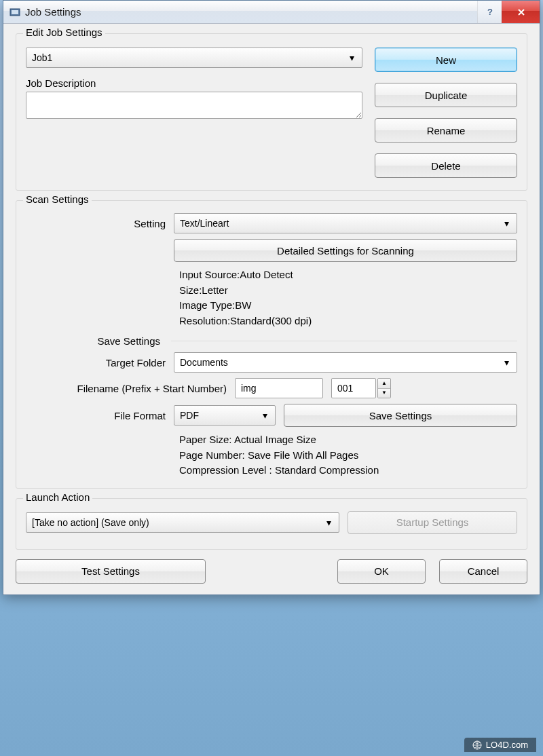 This screenshot has width=543, height=756. What do you see at coordinates (57, 200) in the screenshot?
I see `scan-legend: Scan Settings` at bounding box center [57, 200].